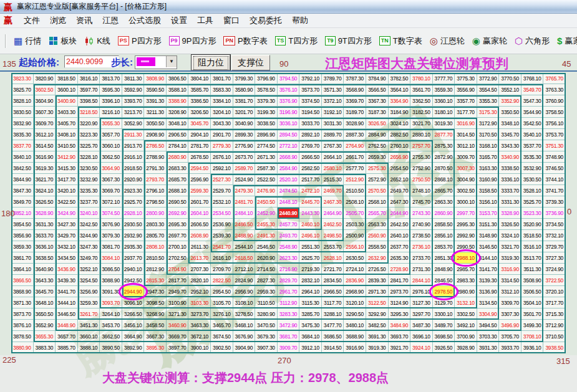  What do you see at coordinates (231, 21) in the screenshot?
I see `menu-item-7: 窗口` at bounding box center [231, 21].